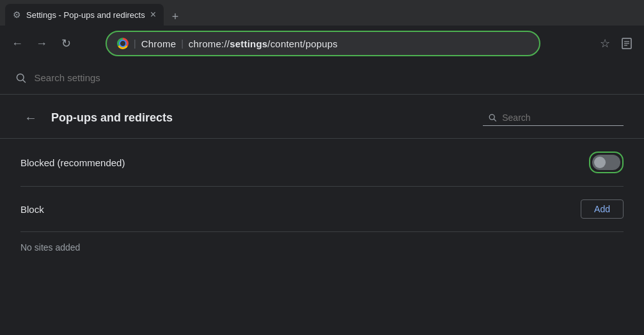  Describe the element at coordinates (627, 43) in the screenshot. I see `pdf-icon` at that location.